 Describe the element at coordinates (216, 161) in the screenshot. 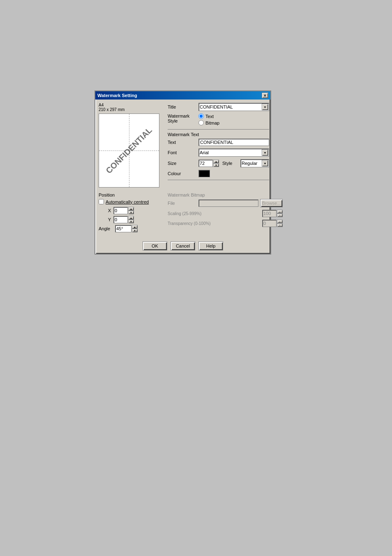

I see `size-up-button: ▲` at that location.